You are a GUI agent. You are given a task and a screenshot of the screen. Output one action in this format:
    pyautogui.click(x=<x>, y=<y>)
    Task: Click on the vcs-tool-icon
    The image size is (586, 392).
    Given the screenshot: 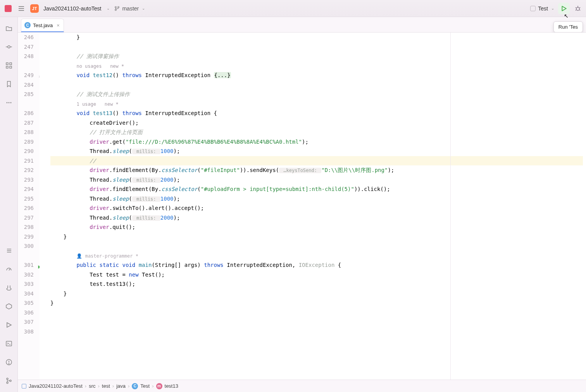 What is the action you would take?
    pyautogui.click(x=9, y=381)
    